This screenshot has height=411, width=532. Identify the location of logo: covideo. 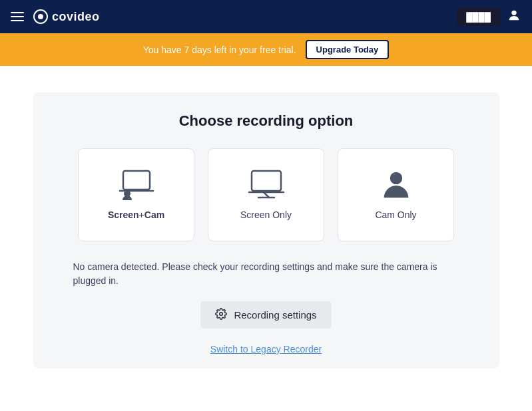
(67, 17).